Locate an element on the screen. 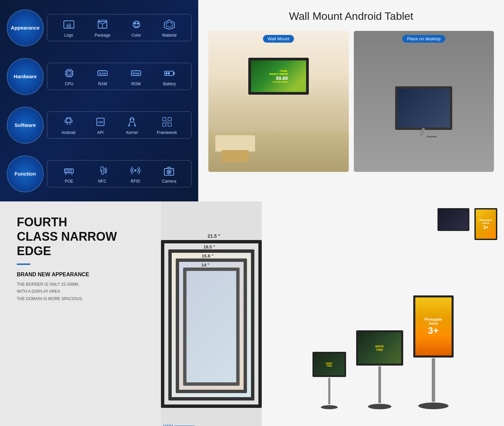  battery-label: Battery is located at coordinates (169, 84).